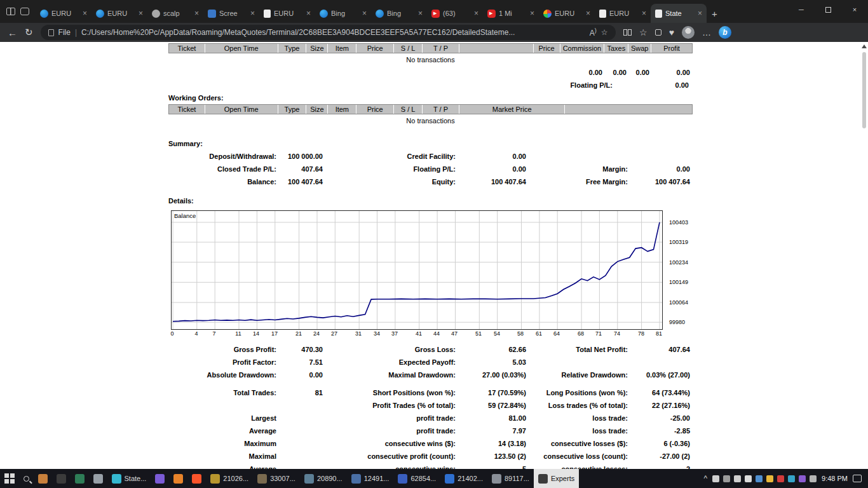 This screenshot has height=488, width=868. What do you see at coordinates (492, 14) in the screenshot?
I see `tab-favicon` at bounding box center [492, 14].